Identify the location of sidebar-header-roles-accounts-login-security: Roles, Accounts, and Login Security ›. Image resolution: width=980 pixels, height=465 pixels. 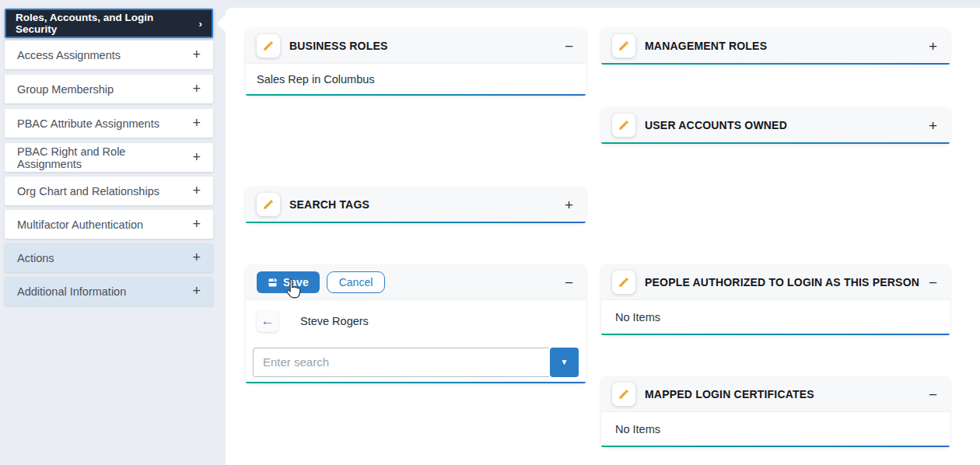
(109, 23).